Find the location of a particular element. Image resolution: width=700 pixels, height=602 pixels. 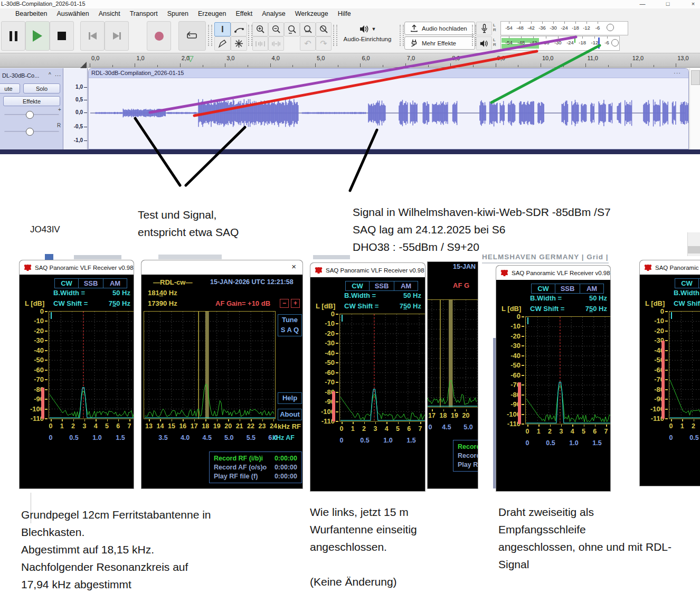

skip-to-start-button is located at coordinates (92, 36).